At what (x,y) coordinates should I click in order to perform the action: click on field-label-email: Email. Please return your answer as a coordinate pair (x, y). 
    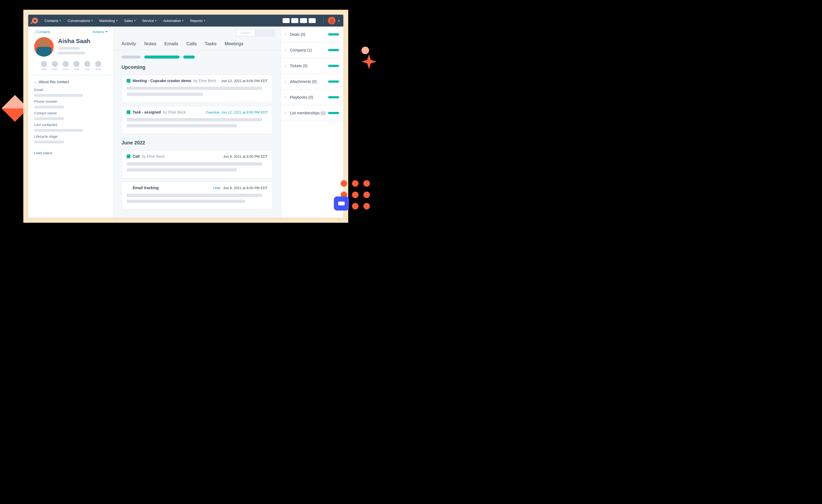
    Looking at the image, I should click on (71, 90).